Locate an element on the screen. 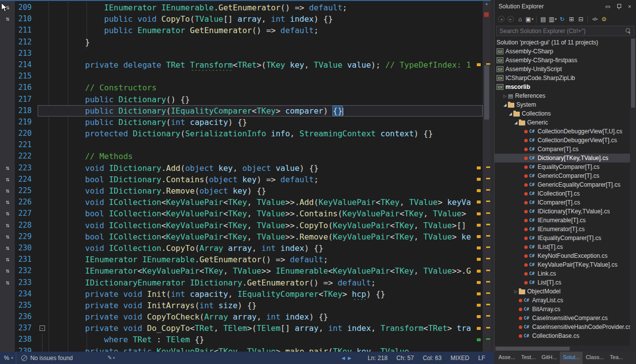  tool-window-tab: GitH... is located at coordinates (549, 358).